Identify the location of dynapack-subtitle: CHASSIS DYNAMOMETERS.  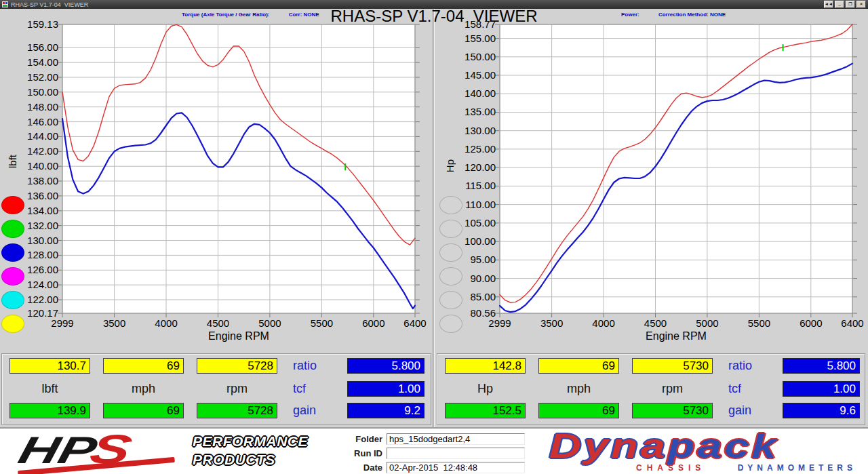
(703, 468).